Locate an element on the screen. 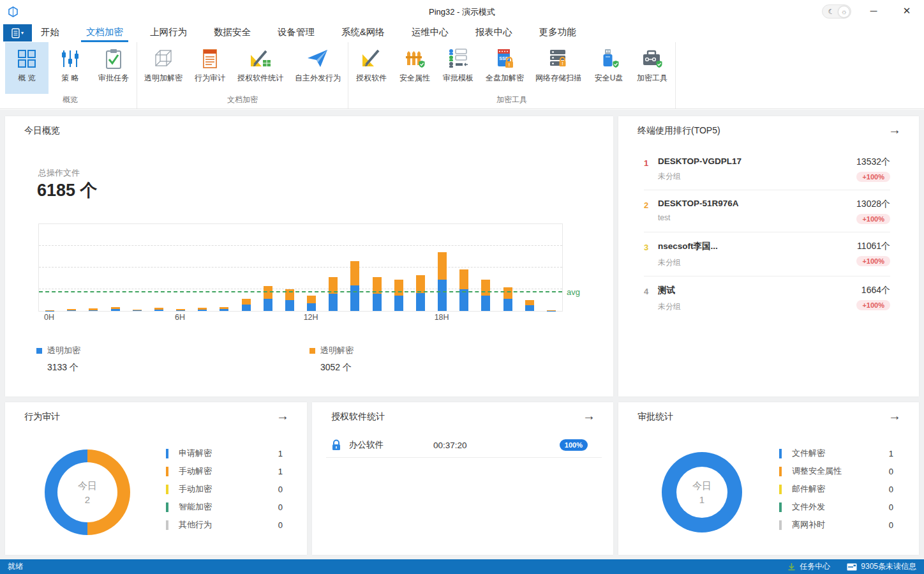 The image size is (924, 574). menu-tab-1: 开始 is located at coordinates (50, 33).